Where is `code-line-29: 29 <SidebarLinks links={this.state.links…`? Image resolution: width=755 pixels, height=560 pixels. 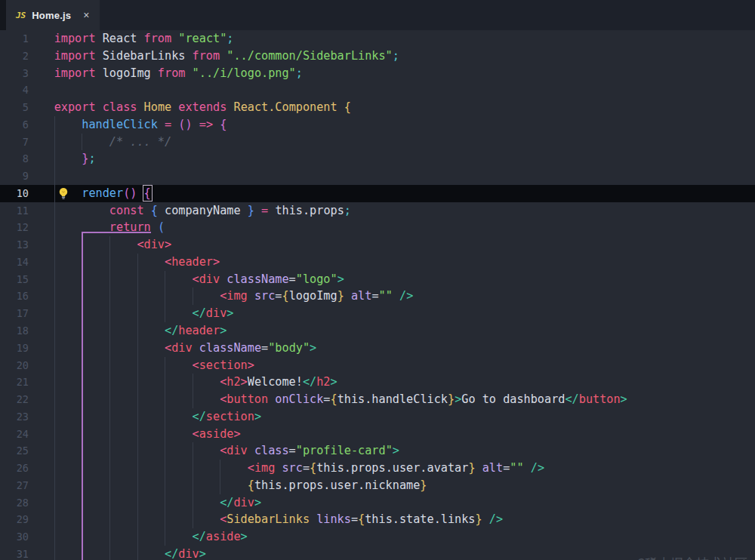 code-line-29: 29 <SidebarLinks links={this.state.links… is located at coordinates (378, 519).